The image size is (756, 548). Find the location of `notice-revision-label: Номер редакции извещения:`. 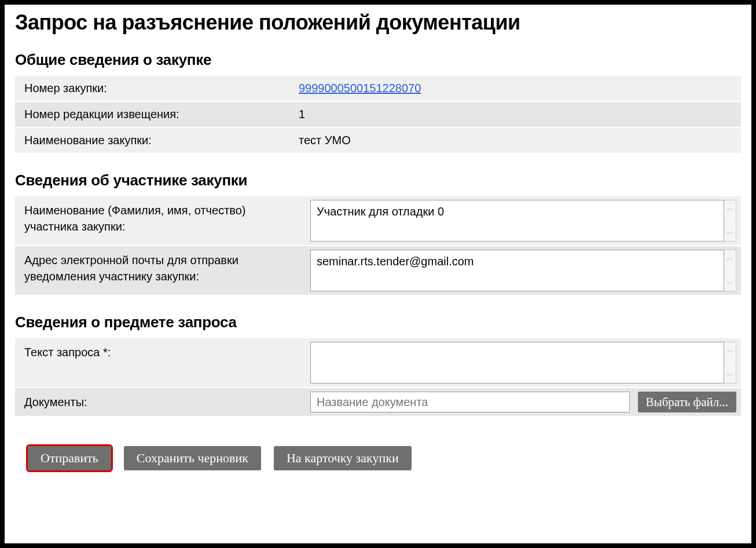

notice-revision-label: Номер редакции извещения: is located at coordinates (154, 115).